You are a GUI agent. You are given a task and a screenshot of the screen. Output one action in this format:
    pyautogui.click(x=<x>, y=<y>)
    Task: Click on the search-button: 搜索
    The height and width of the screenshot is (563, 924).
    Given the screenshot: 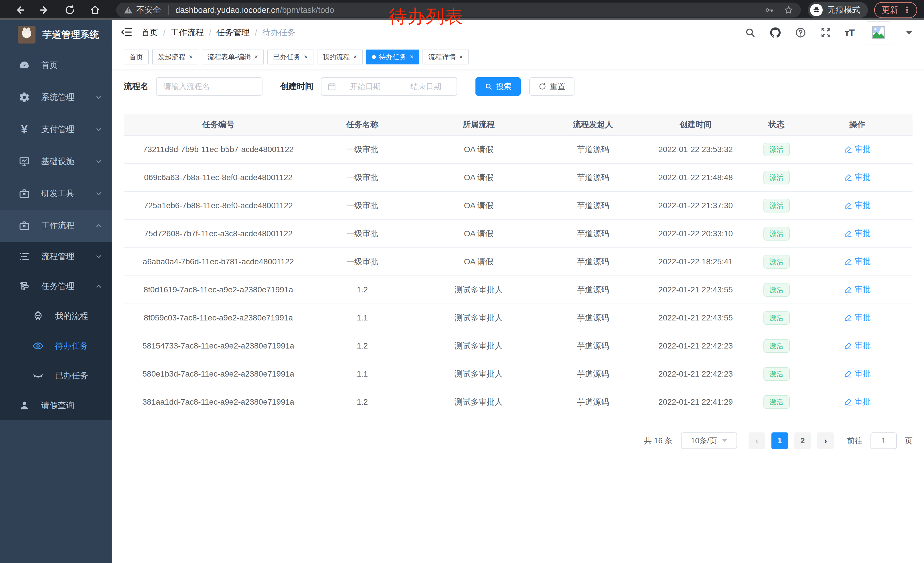 What is the action you would take?
    pyautogui.click(x=498, y=86)
    